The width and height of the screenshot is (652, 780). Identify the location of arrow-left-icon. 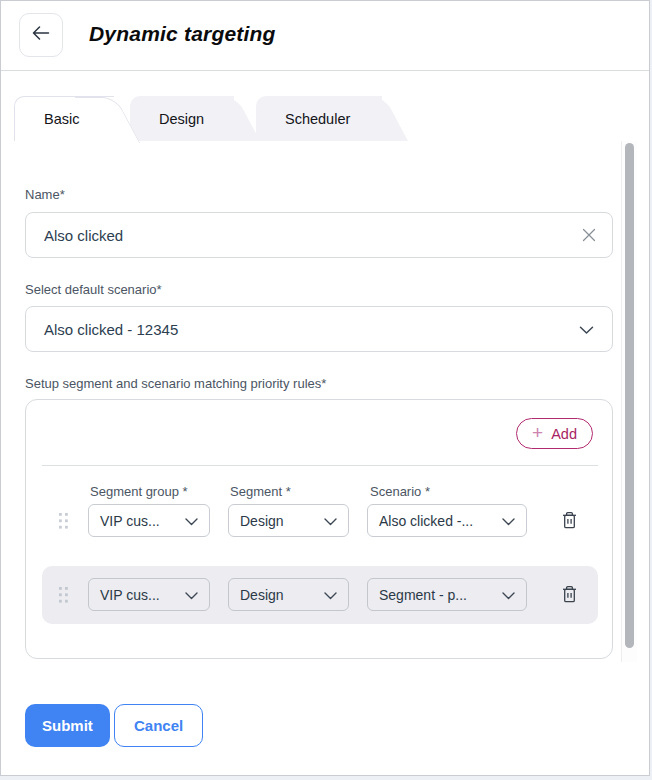
(41, 35).